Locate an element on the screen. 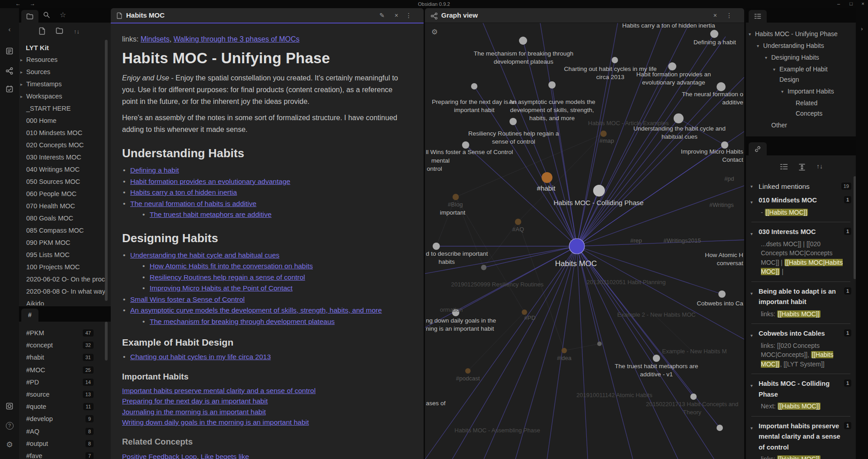 The image size is (868, 459). tab-file-explorer is located at coordinates (30, 16).